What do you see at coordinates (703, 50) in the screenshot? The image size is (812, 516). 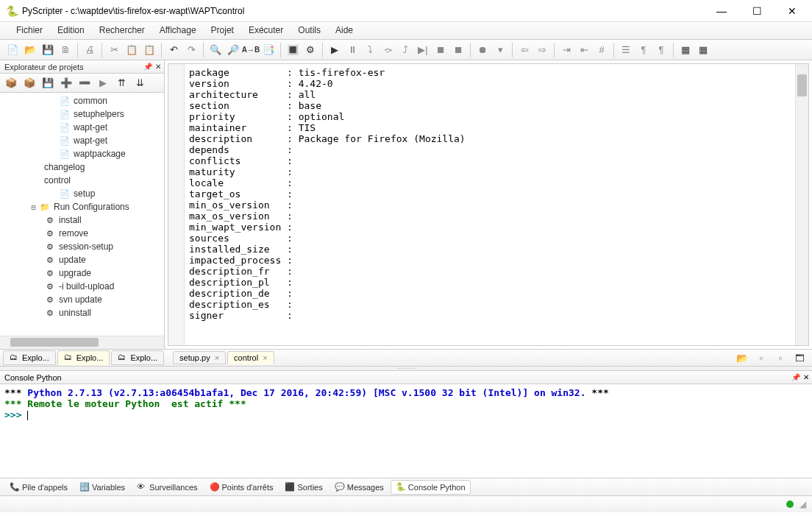 I see `layout2-icon: ▦` at bounding box center [703, 50].